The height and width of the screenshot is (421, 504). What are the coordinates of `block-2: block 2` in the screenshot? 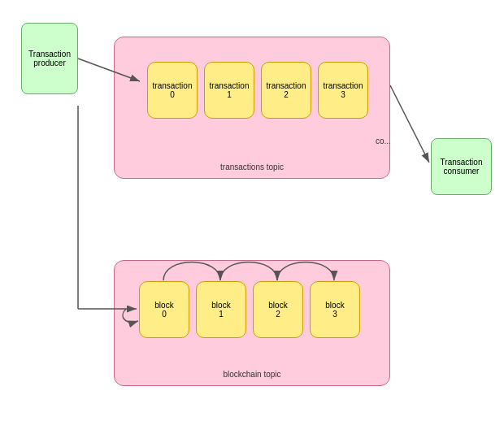 It's located at (278, 310).